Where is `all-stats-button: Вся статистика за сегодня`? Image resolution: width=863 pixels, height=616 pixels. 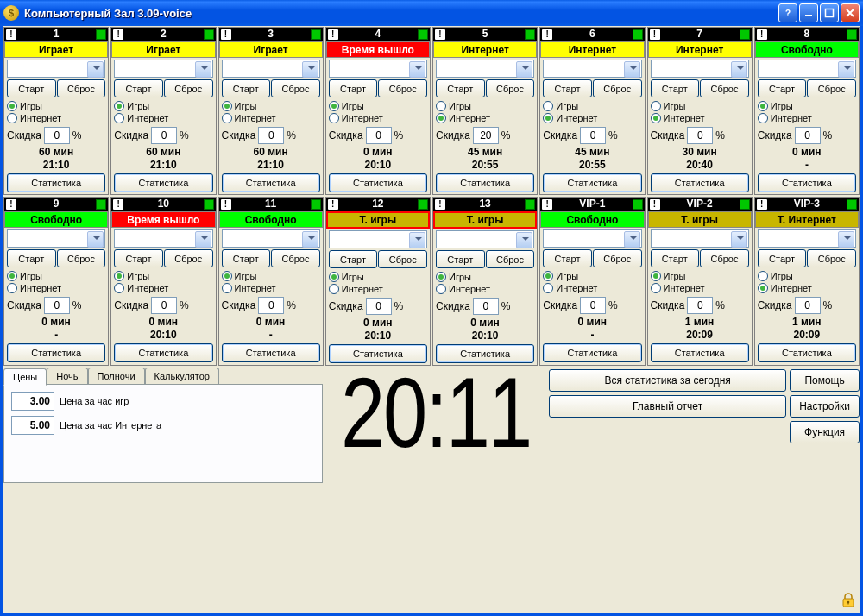 all-stats-button: Вся статистика за сегодня is located at coordinates (668, 380).